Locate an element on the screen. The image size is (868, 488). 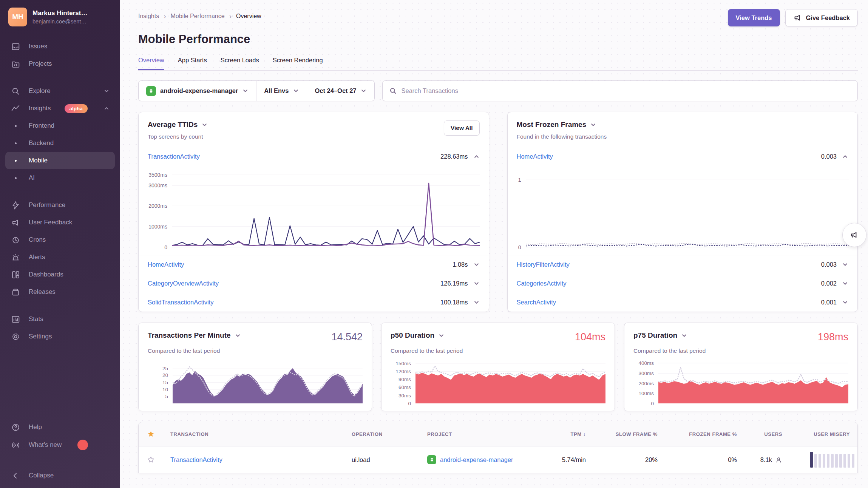
project-filter: android-expense-manager is located at coordinates (197, 91).